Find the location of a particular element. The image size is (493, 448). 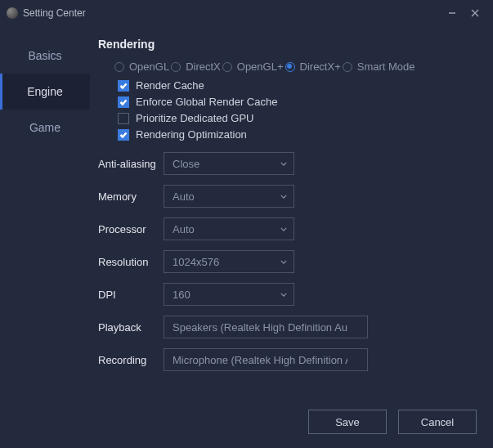

row-antialias: Anti-aliasing Close is located at coordinates (289, 164).